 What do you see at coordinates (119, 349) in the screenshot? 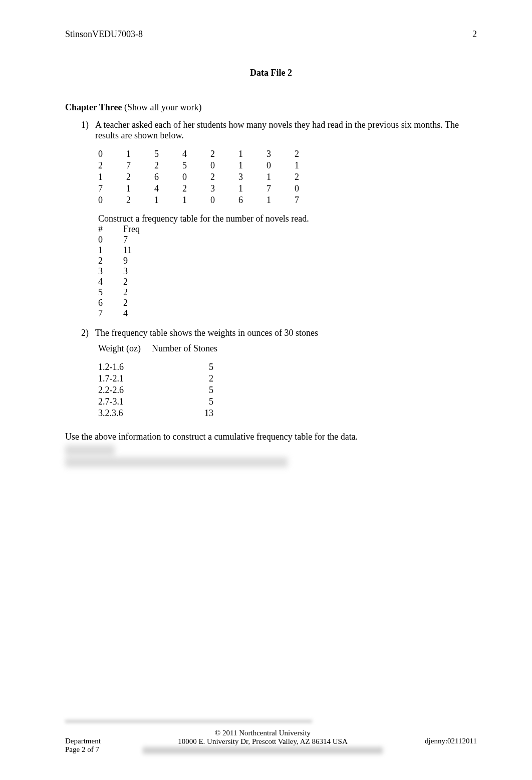
I see `stones-head-left: Weight (oz)` at bounding box center [119, 349].